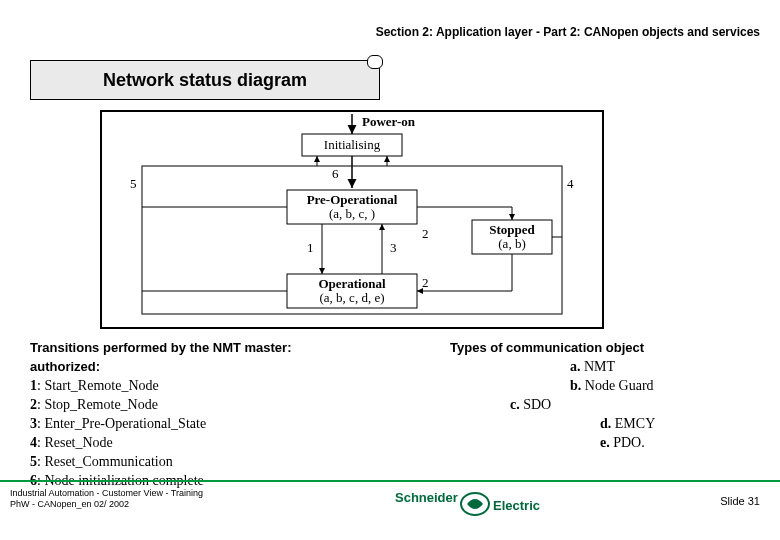 The height and width of the screenshot is (540, 780). I want to click on slide-title-container: Network status diagram, so click(205, 80).